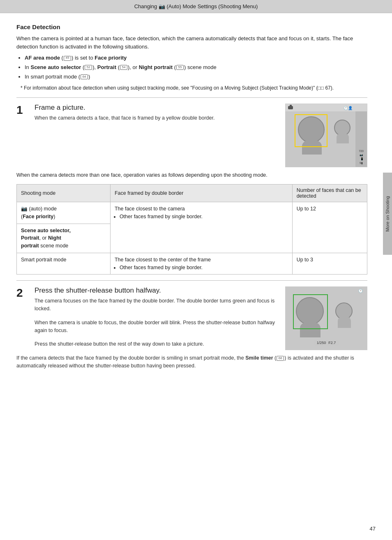 This screenshot has width=392, height=540. What do you see at coordinates (192, 136) in the screenshot?
I see `step1-row: 1 Frame a picture. When the camera detec…` at bounding box center [192, 136].